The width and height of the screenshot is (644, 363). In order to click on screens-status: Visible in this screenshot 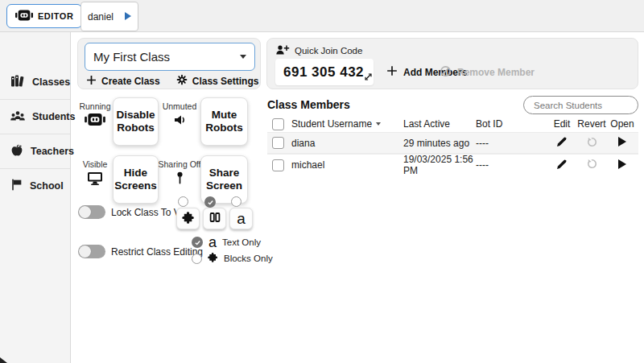, I will do `click(95, 174)`.